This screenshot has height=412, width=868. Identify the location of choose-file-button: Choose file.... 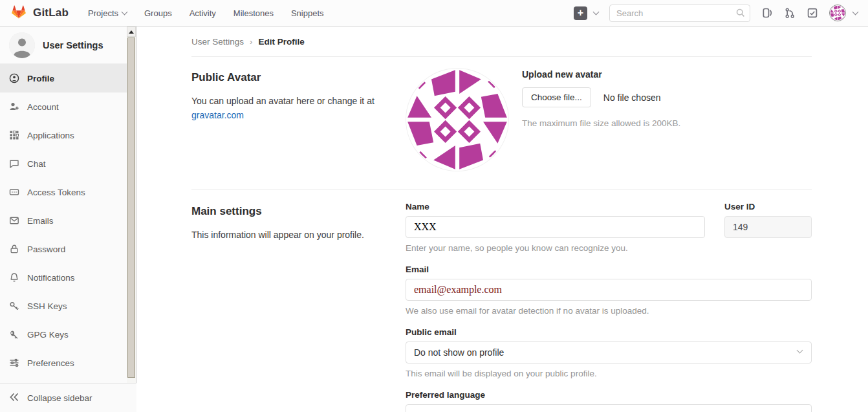
(556, 97).